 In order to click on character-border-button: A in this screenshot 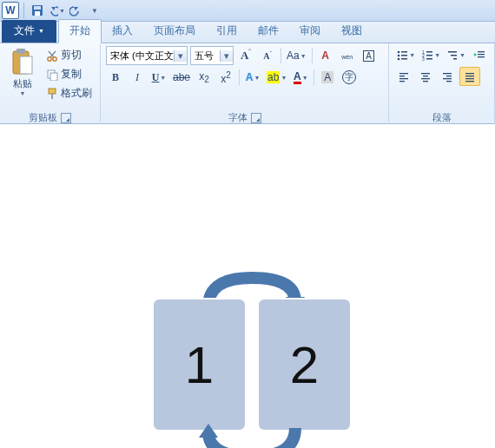, I will do `click(369, 56)`.